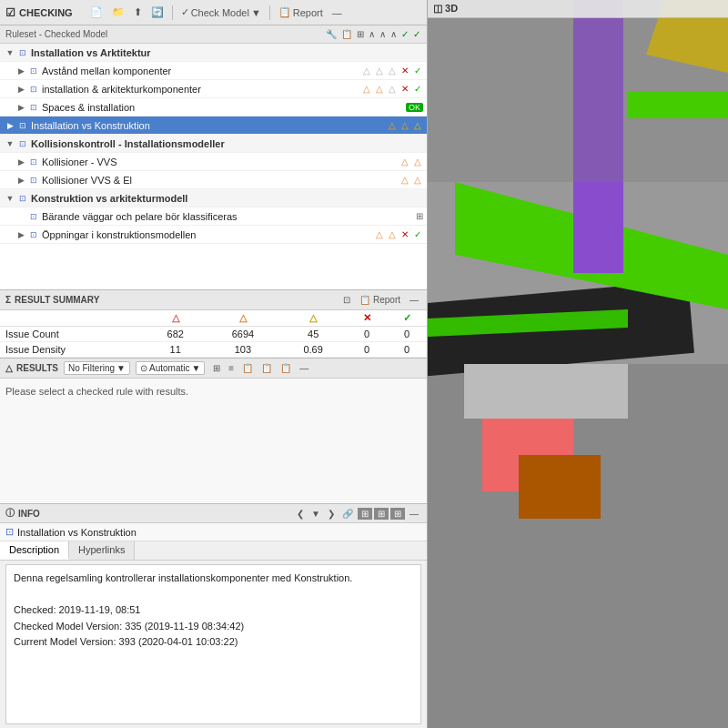  Describe the element at coordinates (418, 71) in the screenshot. I see `check1: ✓` at that location.